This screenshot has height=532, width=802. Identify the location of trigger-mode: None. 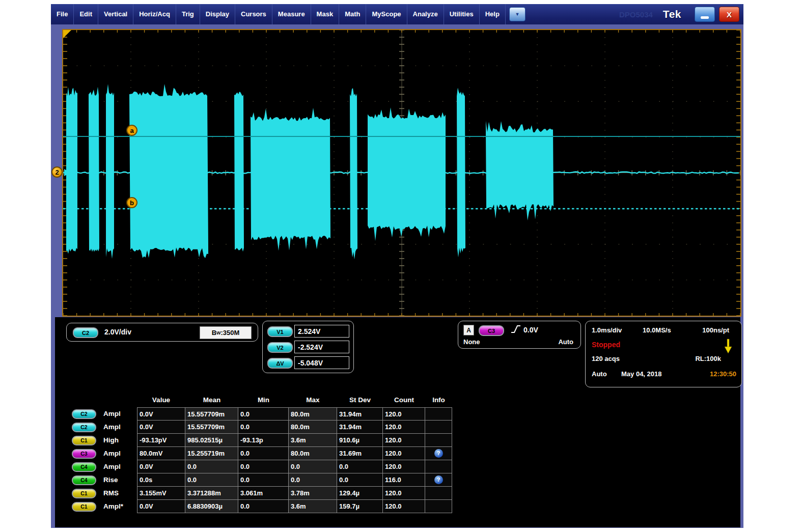
(472, 342).